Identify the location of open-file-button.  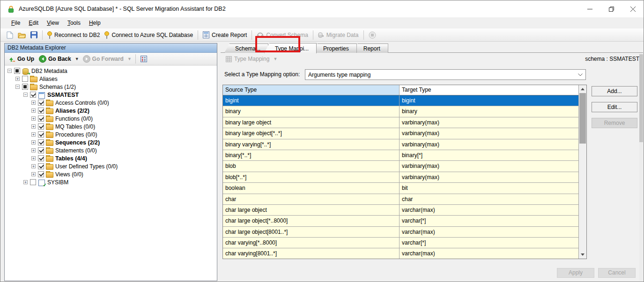
(22, 35).